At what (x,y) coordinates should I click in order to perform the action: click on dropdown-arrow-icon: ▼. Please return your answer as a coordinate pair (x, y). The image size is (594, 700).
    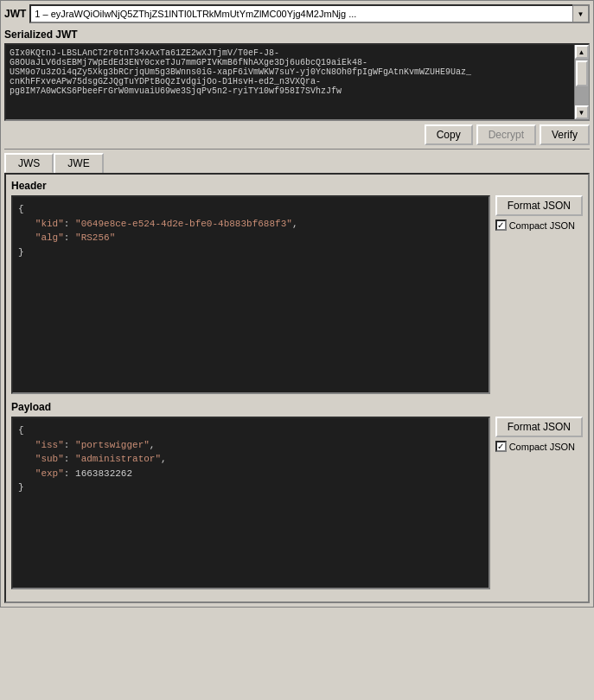
    Looking at the image, I should click on (581, 14).